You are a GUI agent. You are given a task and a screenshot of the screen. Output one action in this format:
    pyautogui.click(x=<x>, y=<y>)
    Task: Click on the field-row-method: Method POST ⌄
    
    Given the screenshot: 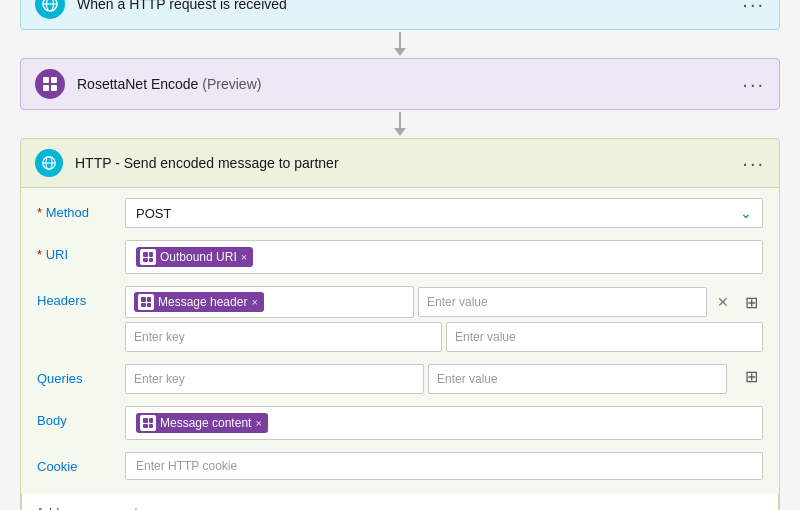 What is the action you would take?
    pyautogui.click(x=400, y=213)
    